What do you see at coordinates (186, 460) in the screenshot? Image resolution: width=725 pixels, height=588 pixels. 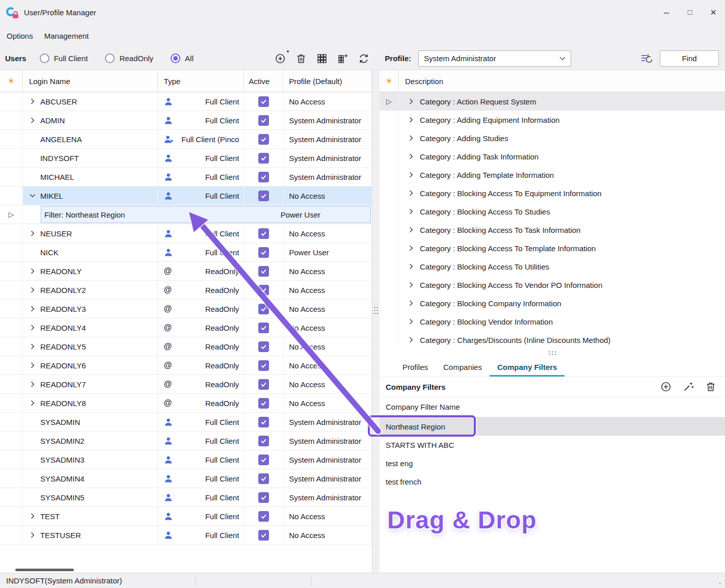 I see `user-row: SYSADMIN3 Full Client System Administrat…` at bounding box center [186, 460].